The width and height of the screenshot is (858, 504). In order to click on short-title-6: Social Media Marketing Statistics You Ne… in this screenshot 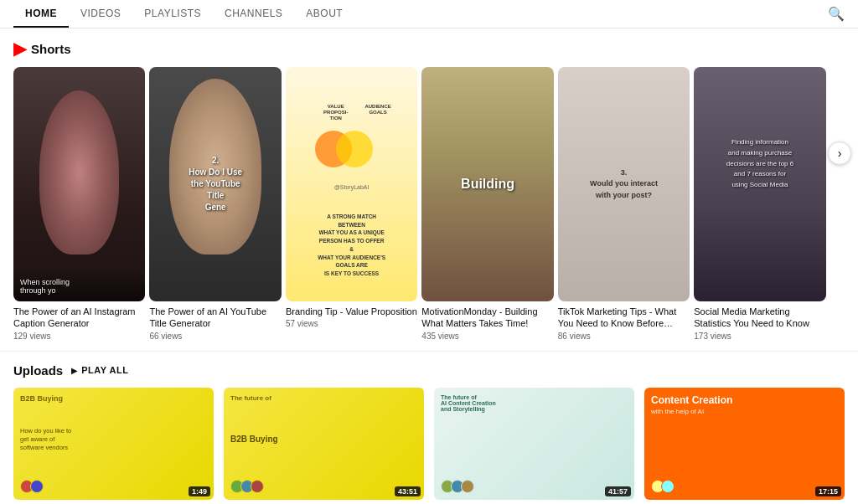, I will do `click(759, 318)`.